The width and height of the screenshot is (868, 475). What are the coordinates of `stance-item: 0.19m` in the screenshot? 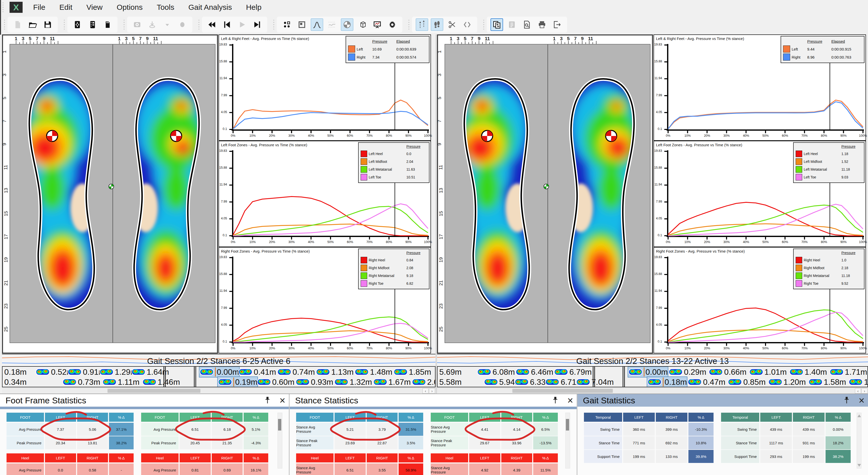 It's located at (238, 382).